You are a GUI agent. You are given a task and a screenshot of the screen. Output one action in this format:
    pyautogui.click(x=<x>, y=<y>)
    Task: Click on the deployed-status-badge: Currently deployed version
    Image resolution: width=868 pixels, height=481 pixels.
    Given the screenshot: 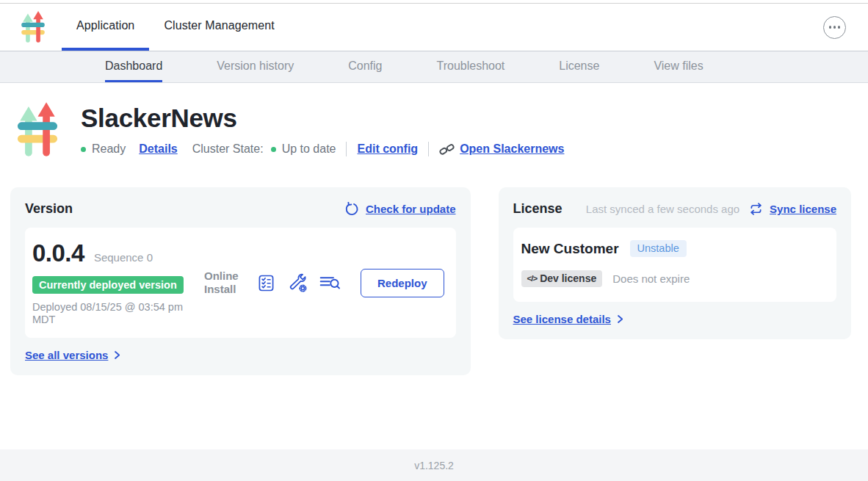 What is the action you would take?
    pyautogui.click(x=108, y=285)
    